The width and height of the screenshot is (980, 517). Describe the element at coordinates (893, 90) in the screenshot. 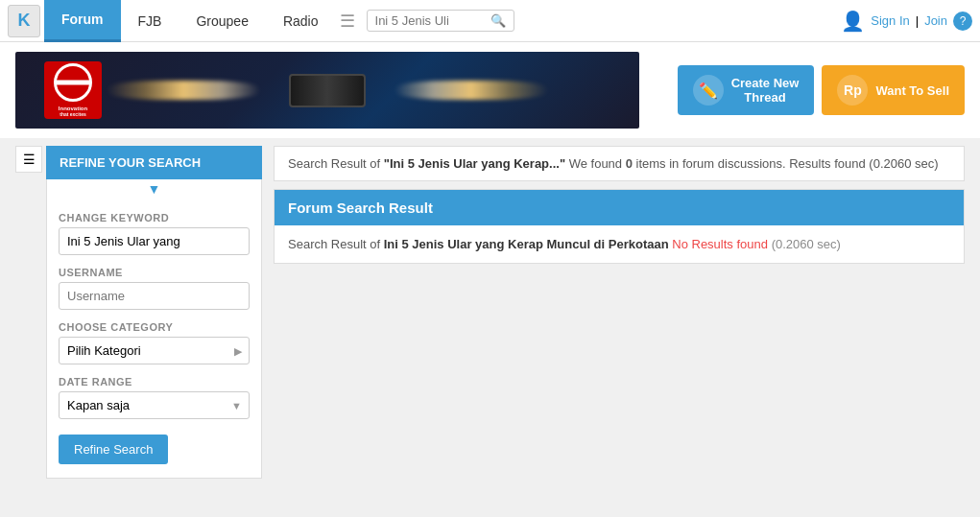

I see `want-to-sell-button: Rp Want To Sell` at that location.